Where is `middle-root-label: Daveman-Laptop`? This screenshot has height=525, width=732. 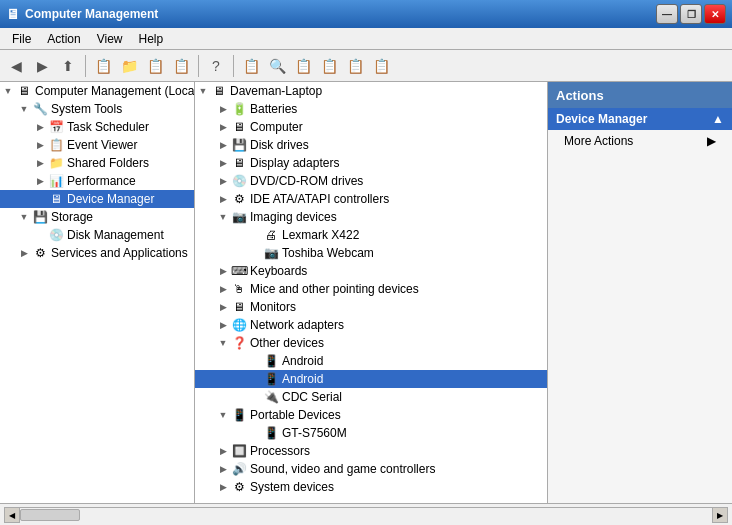
middle-root-label: Daveman-Laptop is located at coordinates (276, 91).